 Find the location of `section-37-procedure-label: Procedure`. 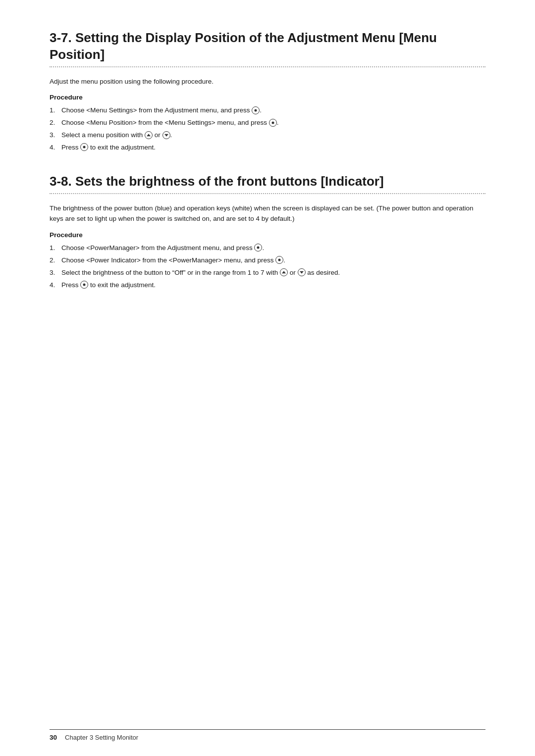

section-37-procedure-label: Procedure is located at coordinates (268, 97).